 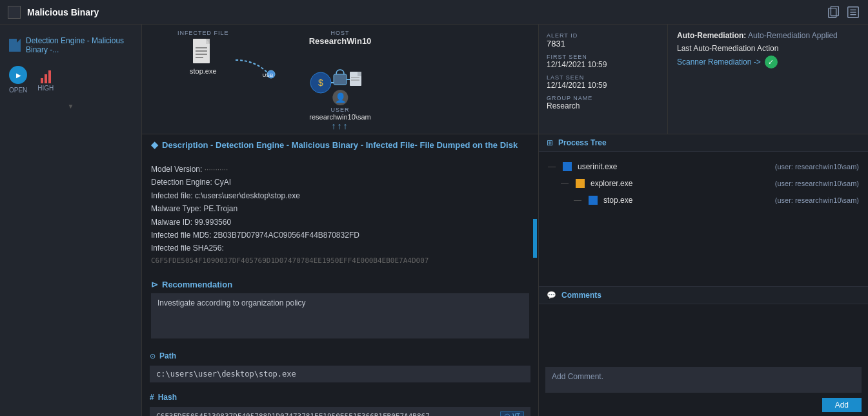 I want to click on process-tree-content: — userinit.exe (user: researchwin10\sam)…, so click(x=703, y=183).